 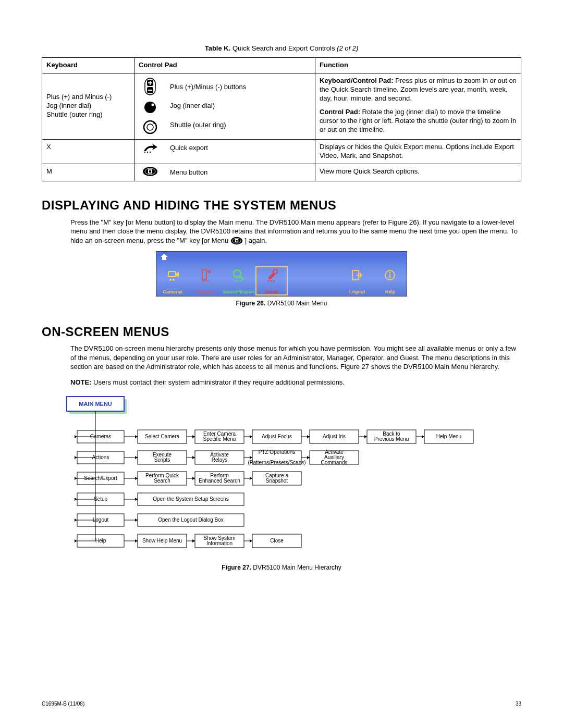 I want to click on menu-item-label: Help, so click(x=390, y=292).